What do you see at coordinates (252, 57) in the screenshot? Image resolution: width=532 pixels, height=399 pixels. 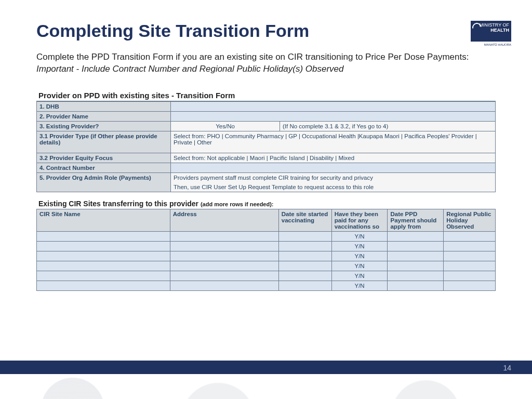 I see `intro-plain: Complete the PPD Transition Form if you …` at bounding box center [252, 57].